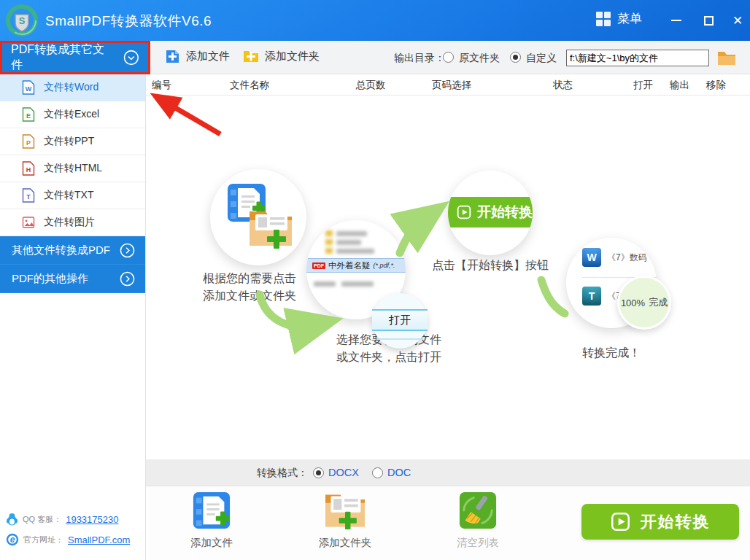 Image resolution: width=750 pixels, height=560 pixels. Describe the element at coordinates (22, 20) in the screenshot. I see `app-logo-icon: S` at that location.